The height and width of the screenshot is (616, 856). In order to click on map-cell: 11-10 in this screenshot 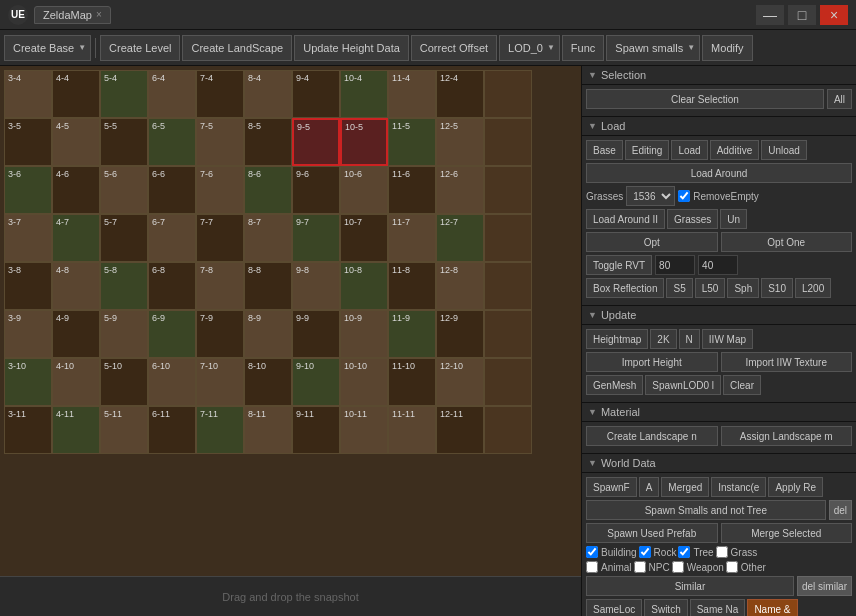, I will do `click(412, 382)`.